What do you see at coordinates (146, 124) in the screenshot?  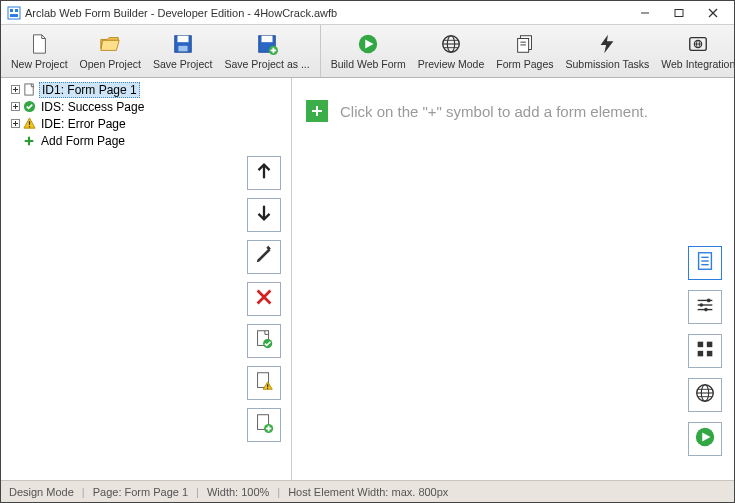 I see `tree-item-error-page: IDE: Error Page` at bounding box center [146, 124].